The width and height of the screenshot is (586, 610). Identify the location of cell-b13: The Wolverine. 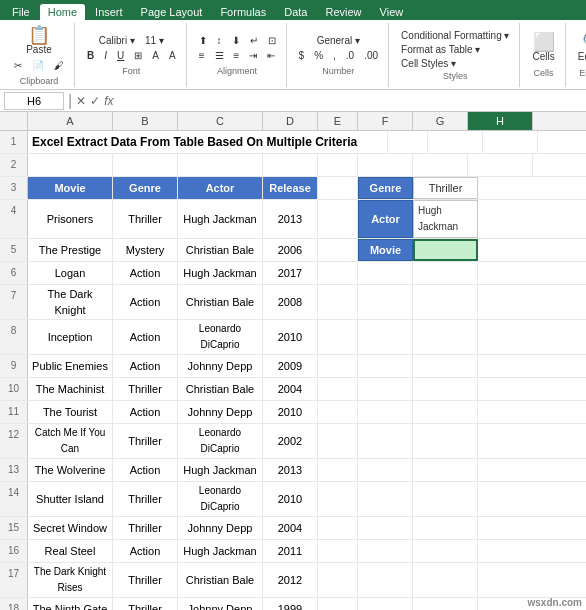
(70, 470).